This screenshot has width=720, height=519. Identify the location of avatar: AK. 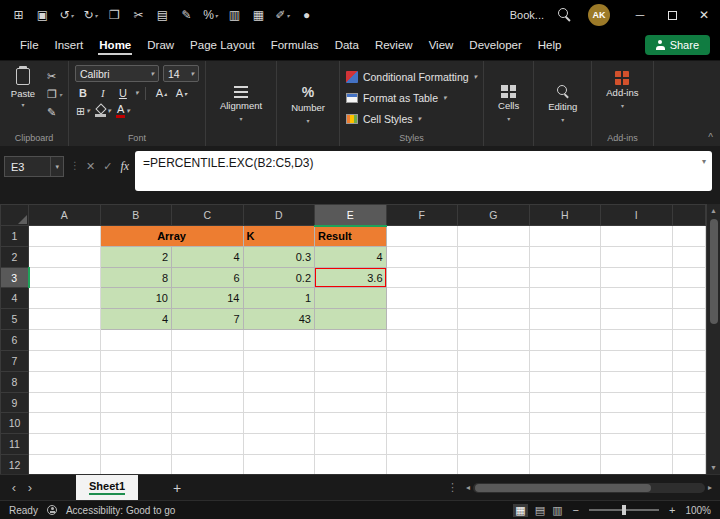
(599, 15).